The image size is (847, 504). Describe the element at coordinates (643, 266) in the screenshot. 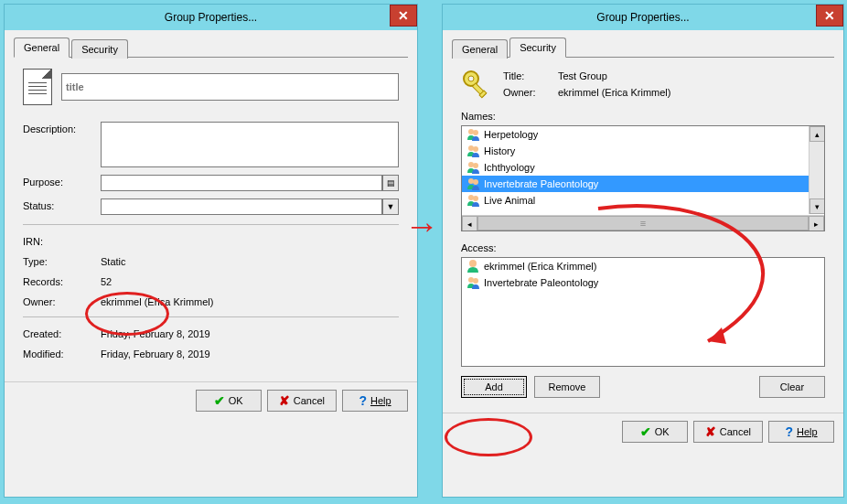

I see `list-item: ekrimmel (Erica Krimmel)` at that location.